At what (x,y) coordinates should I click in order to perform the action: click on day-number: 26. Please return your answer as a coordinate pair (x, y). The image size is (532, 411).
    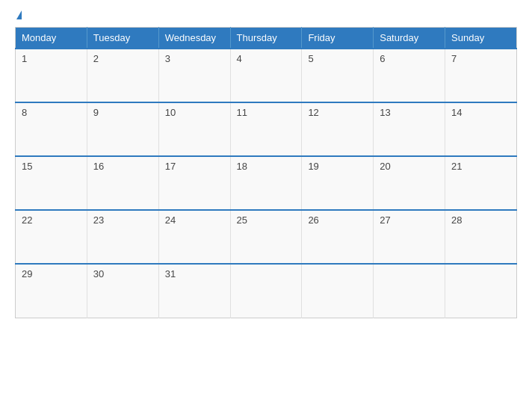
    Looking at the image, I should click on (313, 220).